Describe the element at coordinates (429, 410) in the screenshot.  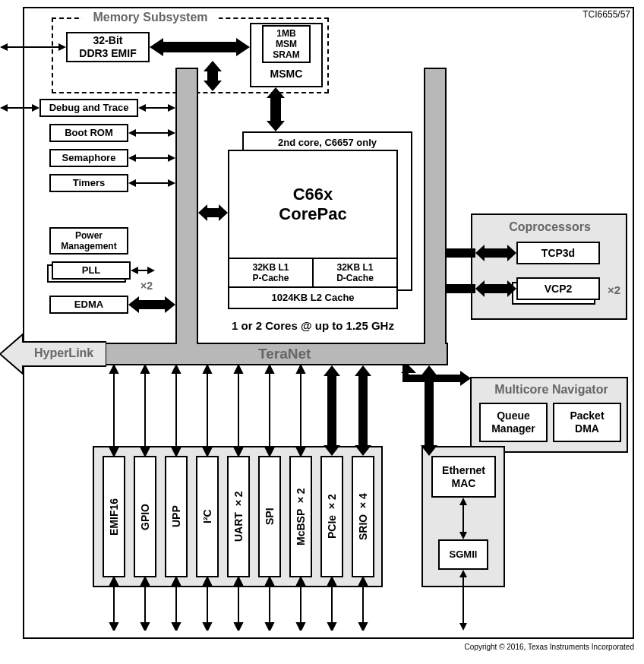
I see `arrow-ethernet-up` at that location.